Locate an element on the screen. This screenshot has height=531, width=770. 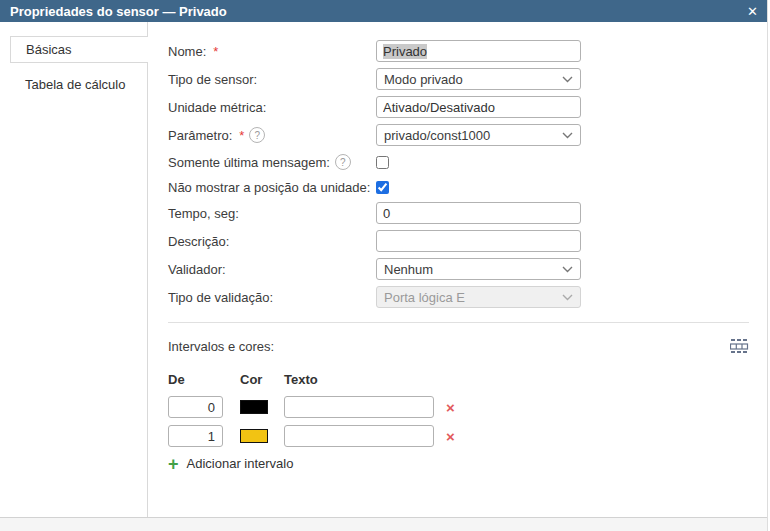
row-parametro: Parâmetro:* ? privado/const1000 is located at coordinates (458, 135).